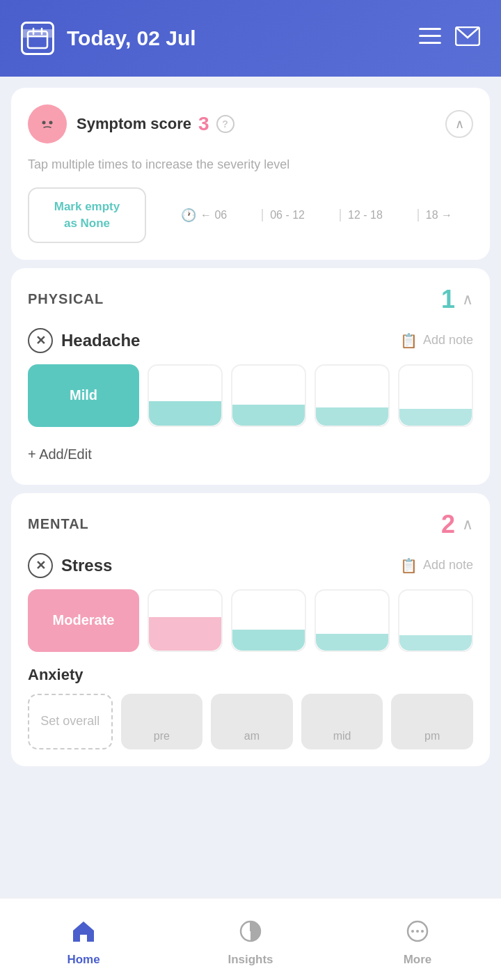 This screenshot has width=501, height=980. Describe the element at coordinates (156, 124) in the screenshot. I see `score-label: Symptom score 3 ?` at that location.